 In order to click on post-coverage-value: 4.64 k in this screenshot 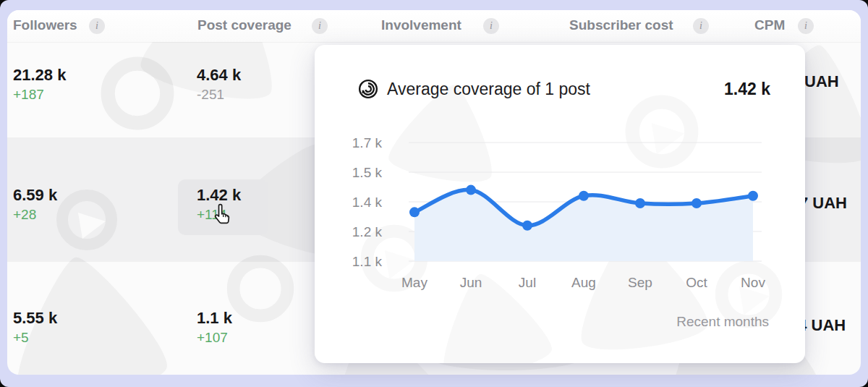, I will do `click(218, 75)`.